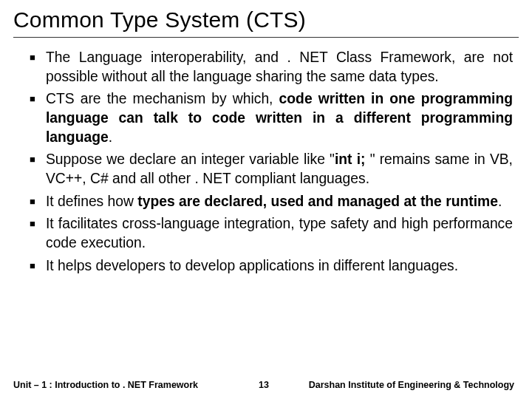 Image resolution: width=532 pixels, height=399 pixels. What do you see at coordinates (403, 385) in the screenshot?
I see `footer-institute: Darshan Institute of Engineering & Techn…` at bounding box center [403, 385].